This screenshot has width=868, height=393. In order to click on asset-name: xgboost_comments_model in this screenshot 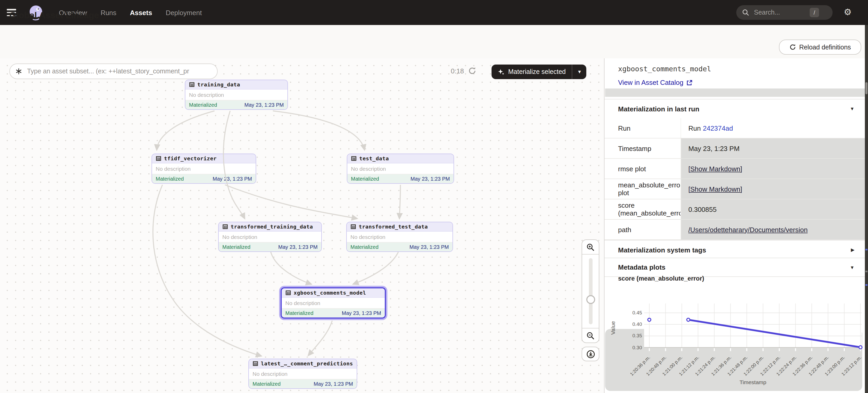, I will do `click(330, 293)`.